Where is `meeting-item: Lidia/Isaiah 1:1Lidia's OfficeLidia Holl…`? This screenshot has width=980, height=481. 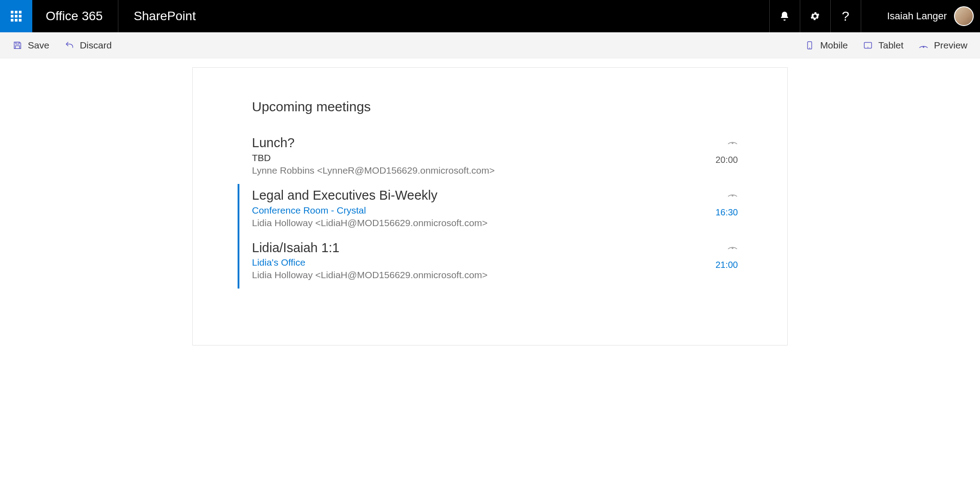
meeting-item: Lidia/Isaiah 1:1Lidia's OfficeLidia Holl… is located at coordinates (488, 263).